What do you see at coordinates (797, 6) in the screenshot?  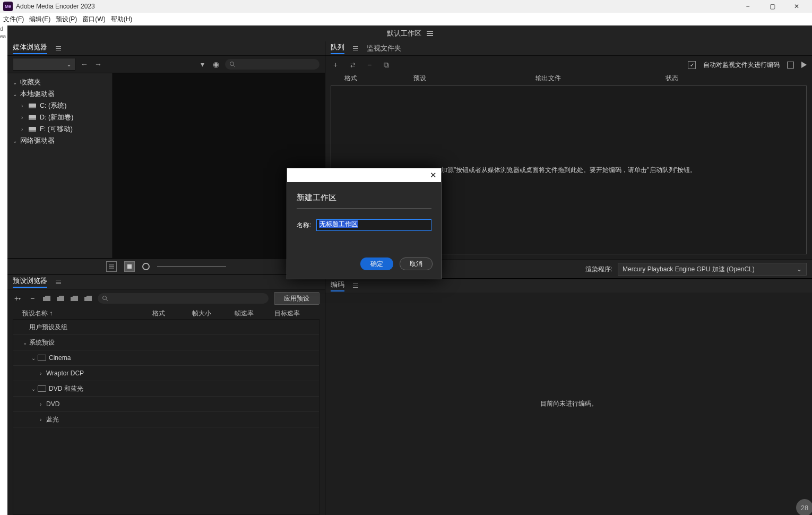 I see `window-close-button: ✕` at bounding box center [797, 6].